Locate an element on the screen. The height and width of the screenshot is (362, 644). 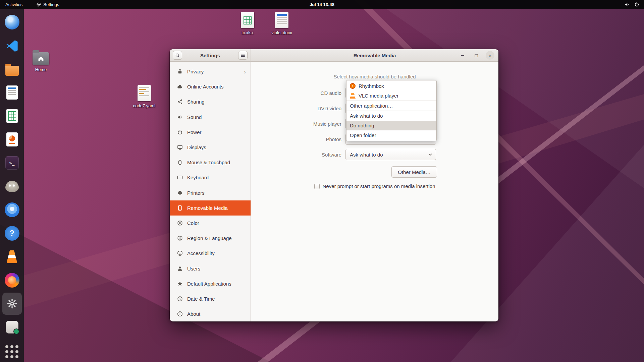
dock-item-vlc is located at coordinates (12, 257).